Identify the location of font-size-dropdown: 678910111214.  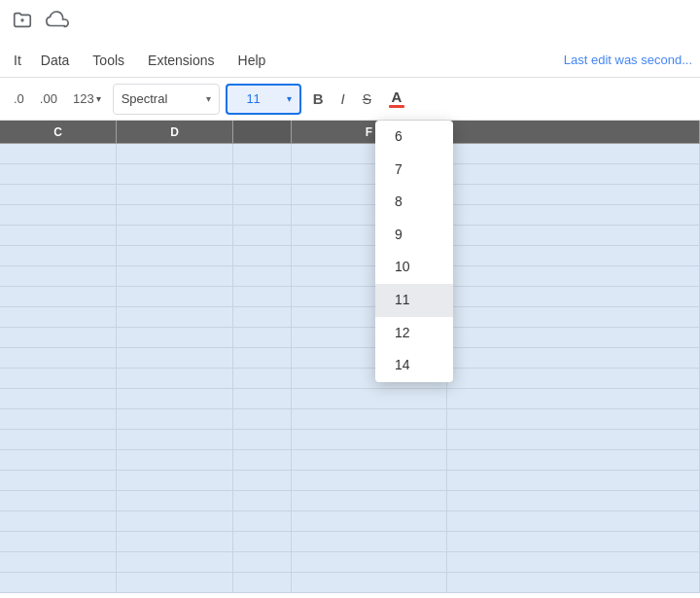
(414, 251).